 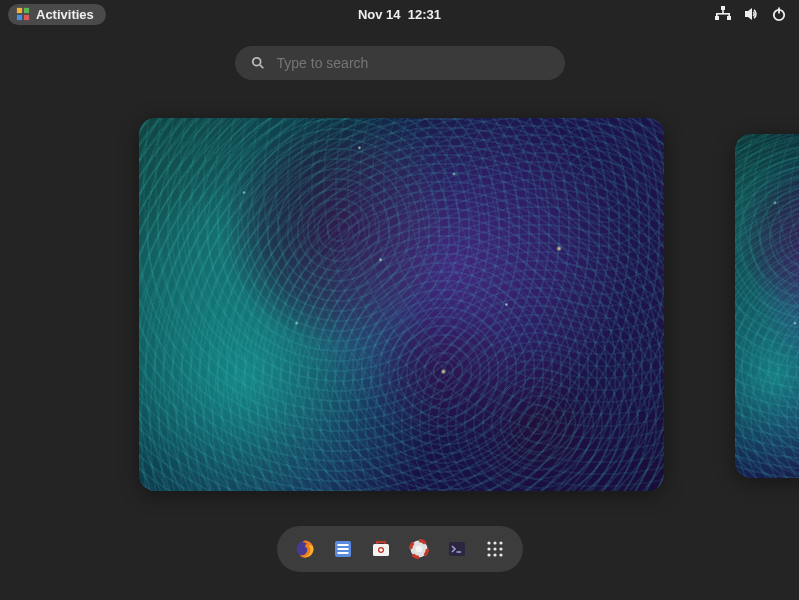 What do you see at coordinates (424, 14) in the screenshot?
I see `clock-time: 12:31` at bounding box center [424, 14].